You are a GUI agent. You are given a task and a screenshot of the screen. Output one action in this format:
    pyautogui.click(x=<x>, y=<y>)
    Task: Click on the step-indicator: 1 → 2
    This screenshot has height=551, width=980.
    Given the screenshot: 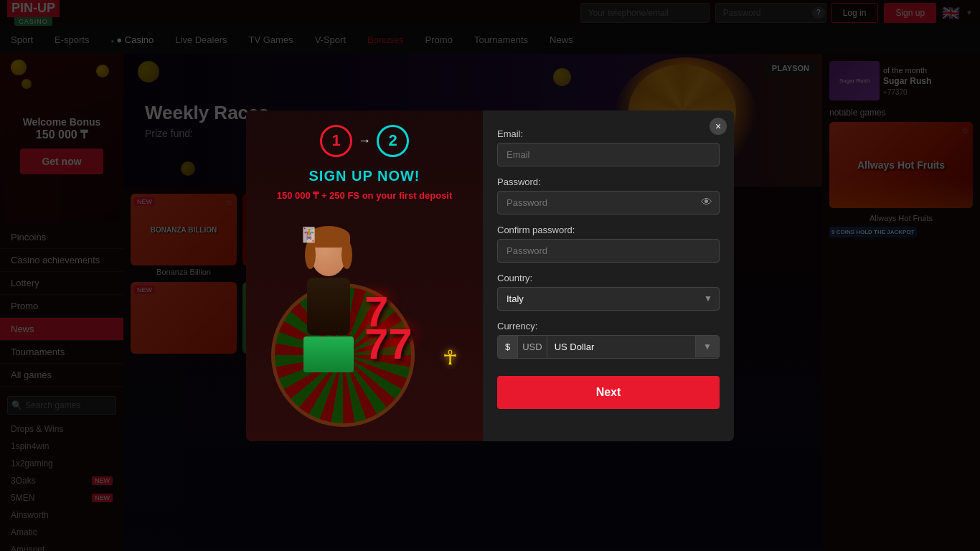 What is the action you would take?
    pyautogui.click(x=364, y=141)
    